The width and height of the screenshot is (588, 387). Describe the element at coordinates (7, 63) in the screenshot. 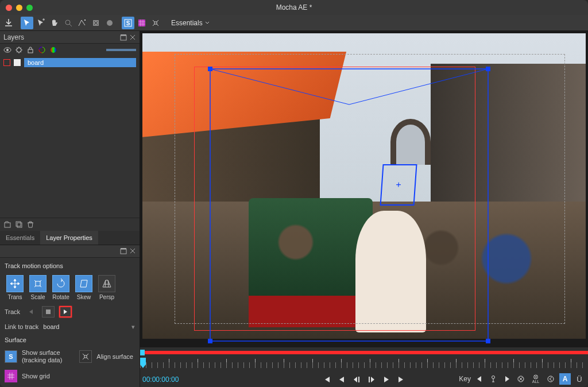

I see `spline-color-swatch` at that location.